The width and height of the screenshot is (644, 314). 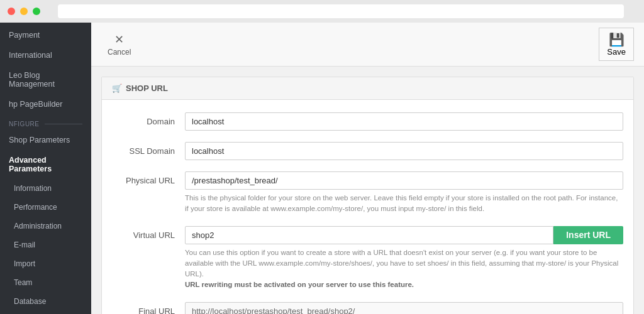 What do you see at coordinates (322, 11) in the screenshot?
I see `titlebar` at bounding box center [322, 11].